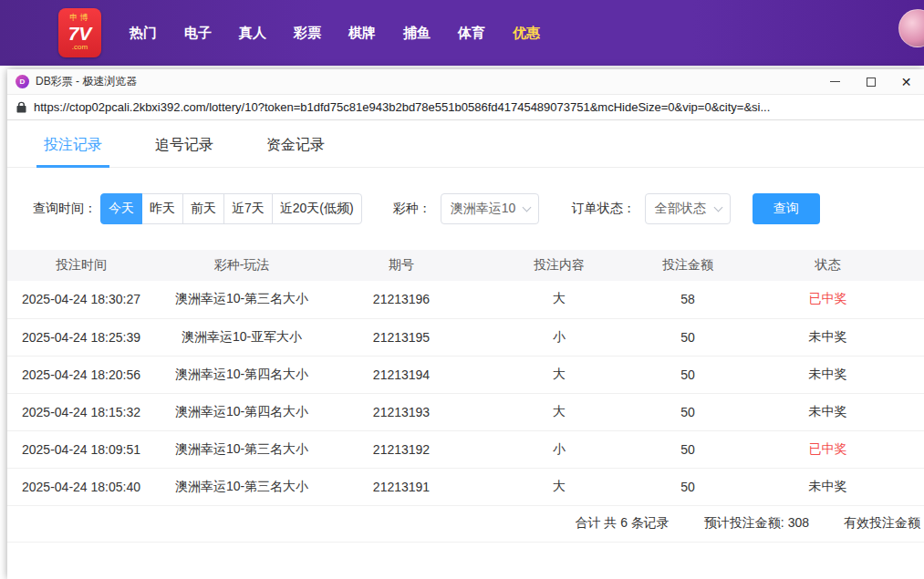 Image resolution: width=924 pixels, height=579 pixels. I want to click on close-icon: ✕, so click(907, 82).